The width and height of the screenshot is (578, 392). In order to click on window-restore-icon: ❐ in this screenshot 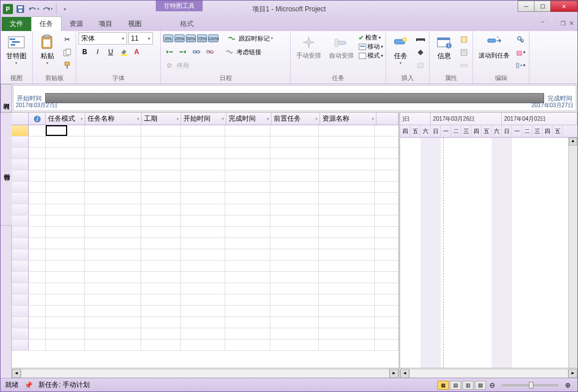, I will do `click(563, 24)`.